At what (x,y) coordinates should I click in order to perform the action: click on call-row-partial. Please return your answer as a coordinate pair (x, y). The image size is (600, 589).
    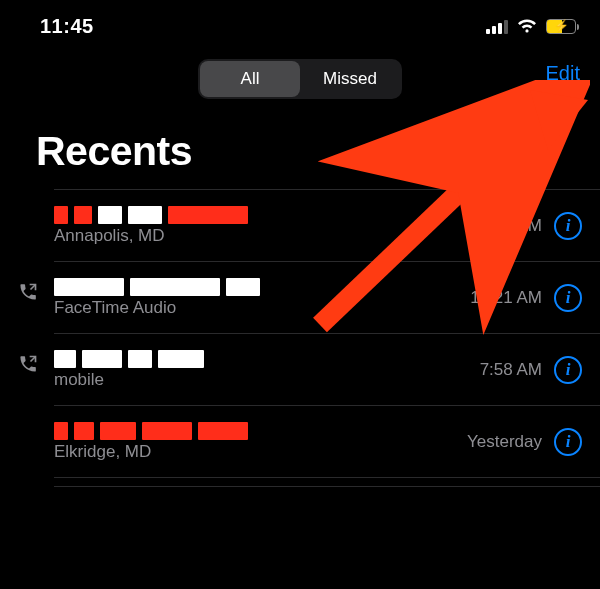
    Looking at the image, I should click on (327, 482).